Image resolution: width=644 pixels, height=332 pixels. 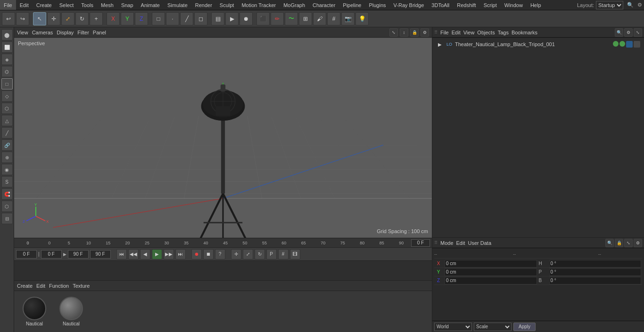 What do you see at coordinates (40, 19) in the screenshot?
I see `select-tool-button: ↖` at bounding box center [40, 19].